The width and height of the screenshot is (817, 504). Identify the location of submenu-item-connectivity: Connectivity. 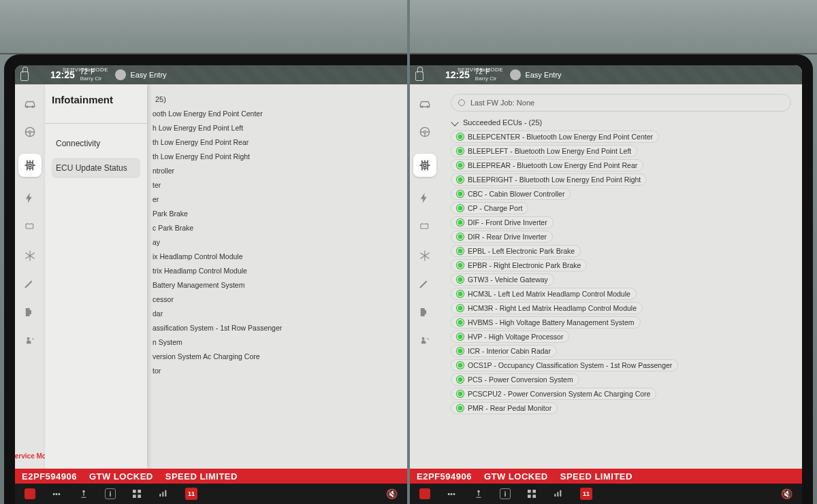
(96, 144).